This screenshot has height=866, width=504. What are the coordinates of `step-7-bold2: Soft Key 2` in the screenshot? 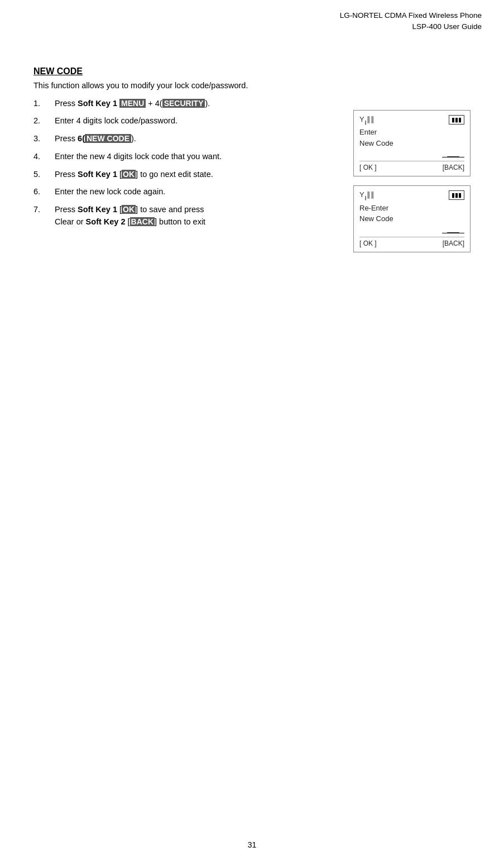 It's located at (106, 222).